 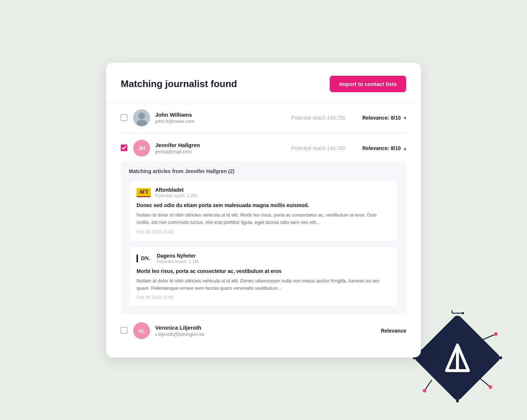 I want to click on article-card: DN. Dagens Nyheter Potential reach: 1.2M…, so click(x=264, y=277).